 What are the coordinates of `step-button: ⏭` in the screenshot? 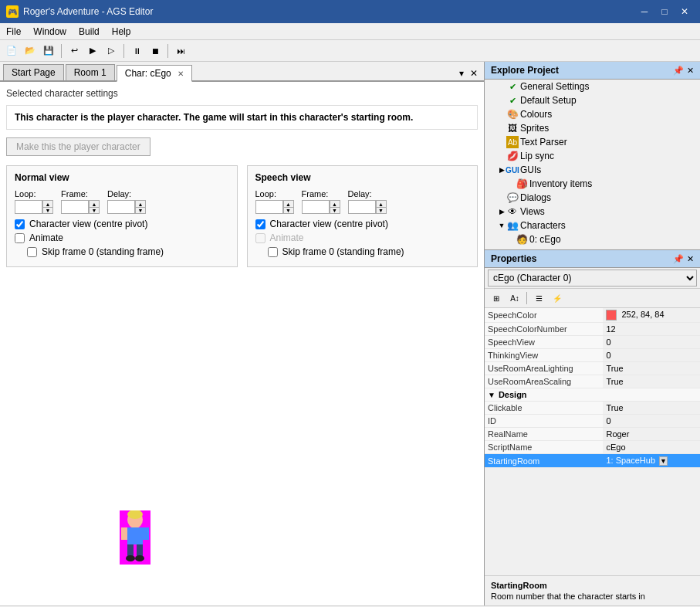 It's located at (181, 51).